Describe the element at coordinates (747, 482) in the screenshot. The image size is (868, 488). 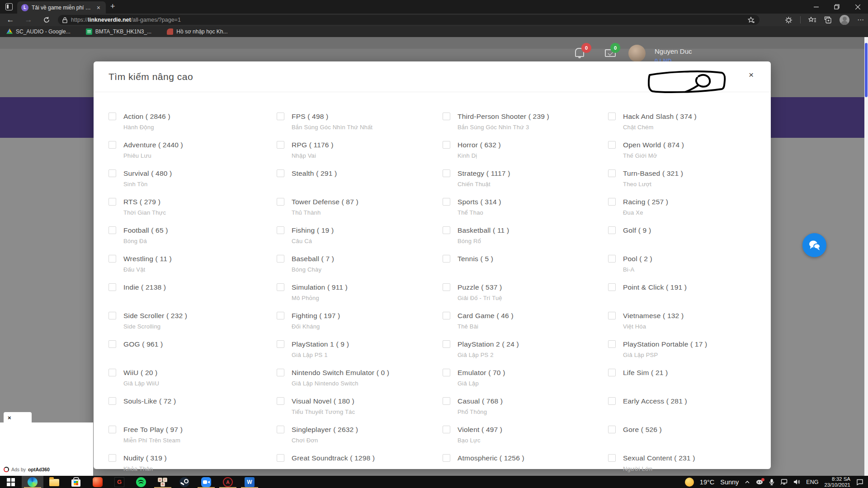
I see `tray-chevron-up-icon` at that location.